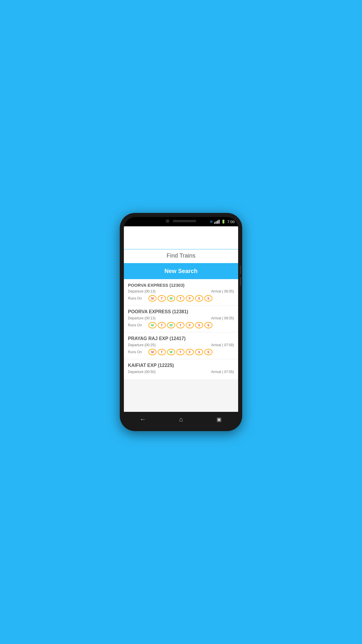 Image resolution: width=362 pixels, height=644 pixels. What do you see at coordinates (181, 319) in the screenshot?
I see `train-card: POORVA EXPRESS (12381)Departure (00:13)A…` at bounding box center [181, 319].